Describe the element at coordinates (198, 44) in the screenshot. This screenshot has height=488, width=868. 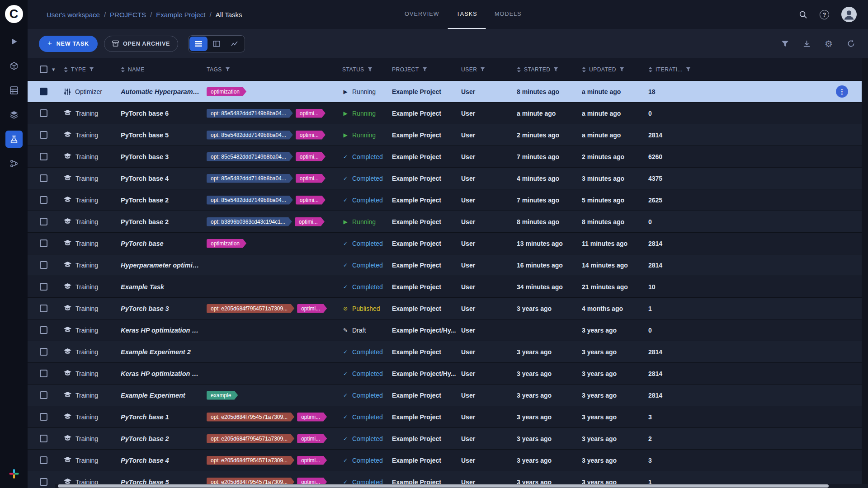
I see `table-view-button` at that location.